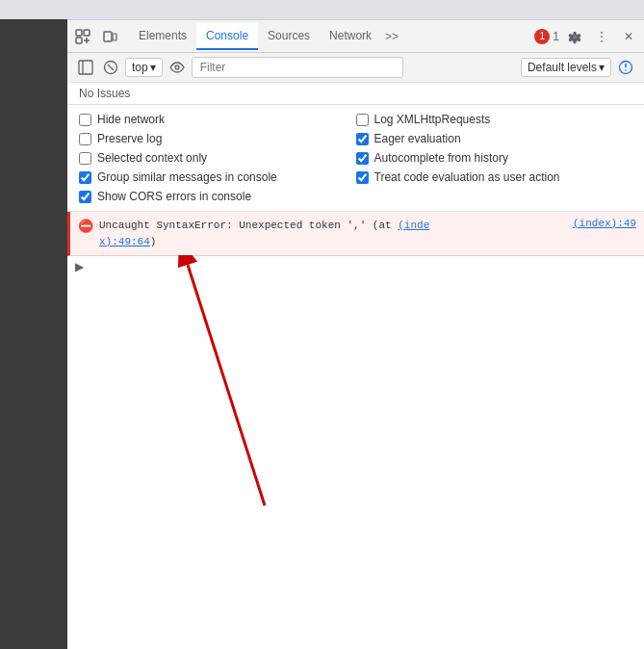 The image size is (644, 649). I want to click on error-text: Uncaught SyntaxError: Unexpected token '…, so click(333, 233).